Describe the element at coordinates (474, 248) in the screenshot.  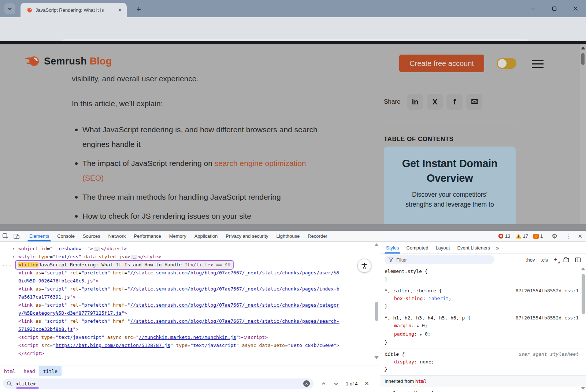
I see `styles-tab-event-listeners: Event Listeners` at that location.